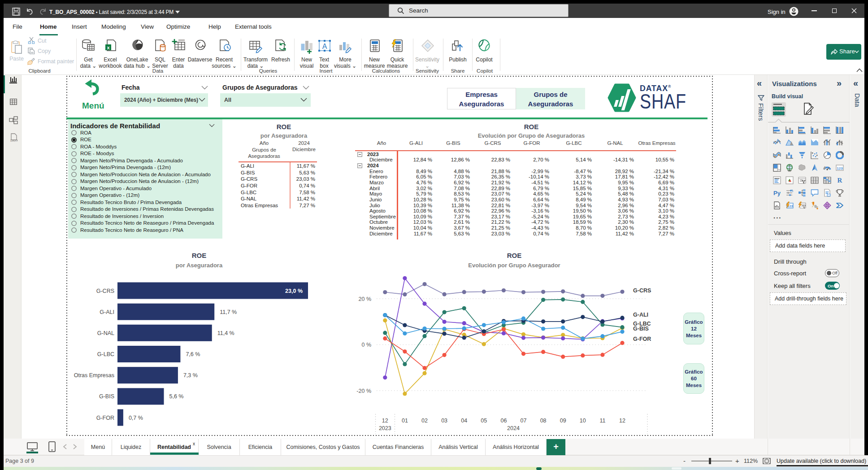 The image size is (868, 470). What do you see at coordinates (226, 333) in the screenshot?
I see `svg-text: 11,4 %` at bounding box center [226, 333].